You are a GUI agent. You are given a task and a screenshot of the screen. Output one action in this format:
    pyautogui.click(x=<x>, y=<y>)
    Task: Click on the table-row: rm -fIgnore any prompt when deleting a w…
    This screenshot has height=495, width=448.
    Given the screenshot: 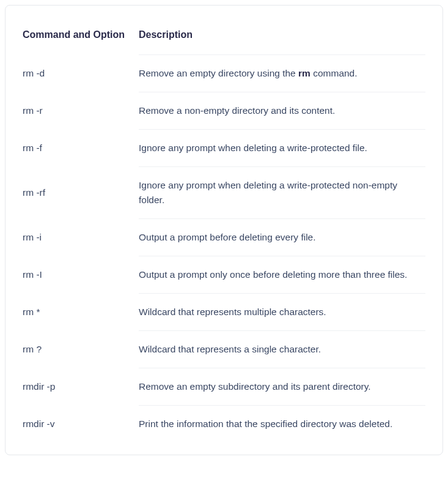 What is the action you would take?
    pyautogui.click(x=224, y=148)
    